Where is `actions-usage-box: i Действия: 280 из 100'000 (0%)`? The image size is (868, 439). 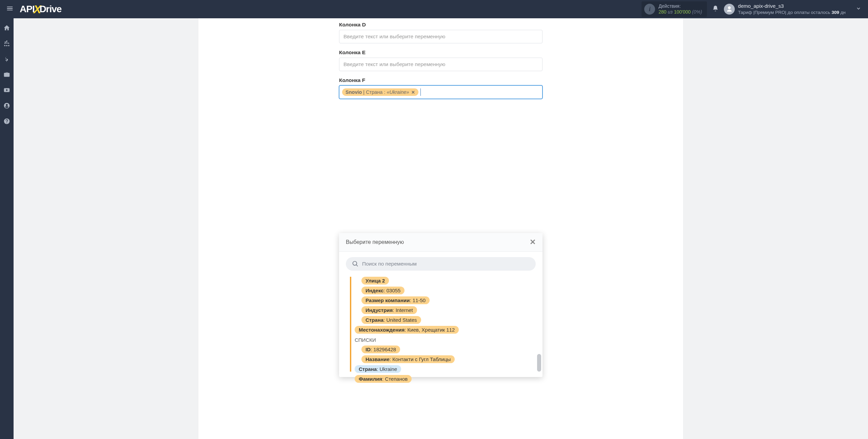
actions-usage-box: i Действия: 280 из 100'000 (0%) is located at coordinates (674, 9).